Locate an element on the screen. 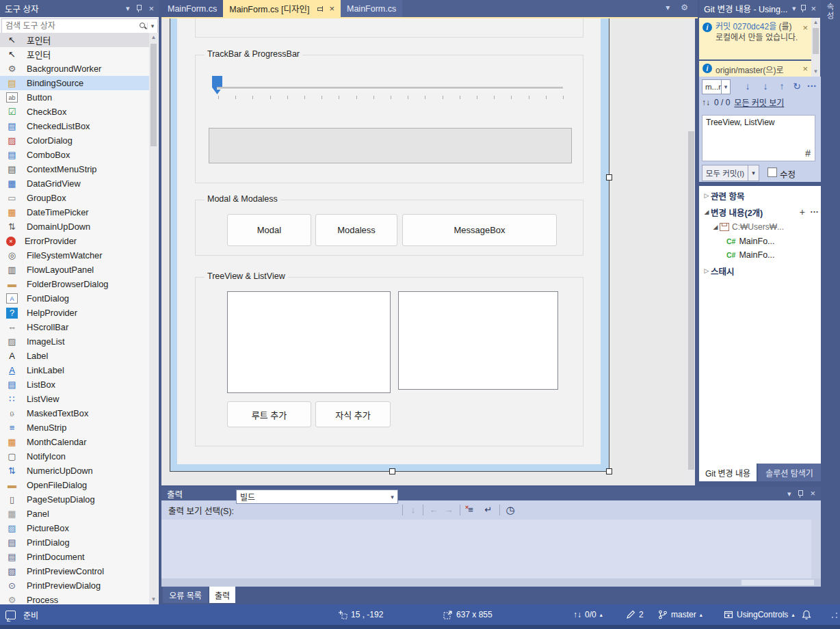 Image resolution: width=840 pixels, height=629 pixels. toolbox-item-GroupBox: ▭GroupBox is located at coordinates (75, 198).